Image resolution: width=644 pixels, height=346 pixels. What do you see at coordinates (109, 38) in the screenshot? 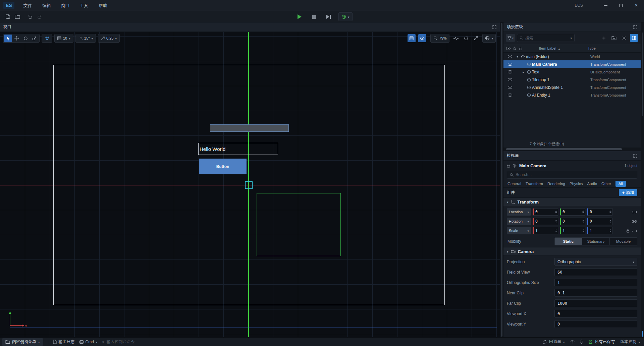
I see `scale-snap-dropdown: 0.25` at bounding box center [109, 38].